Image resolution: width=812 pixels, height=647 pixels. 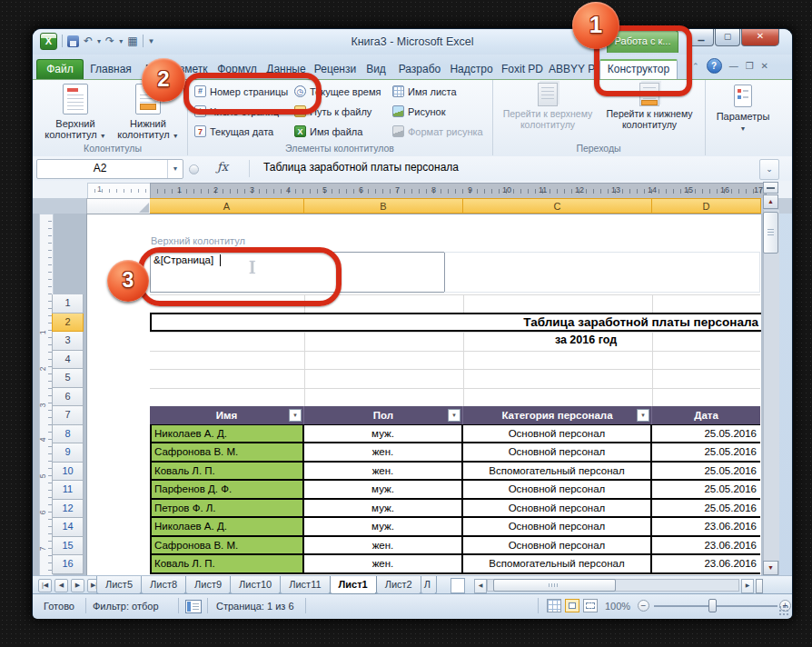 What do you see at coordinates (67, 527) in the screenshot?
I see `row-header-14: 14` at bounding box center [67, 527].